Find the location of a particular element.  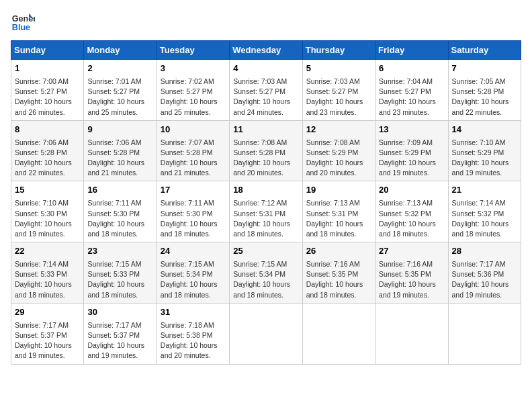

svg-text: Blue is located at coordinates (21, 28).